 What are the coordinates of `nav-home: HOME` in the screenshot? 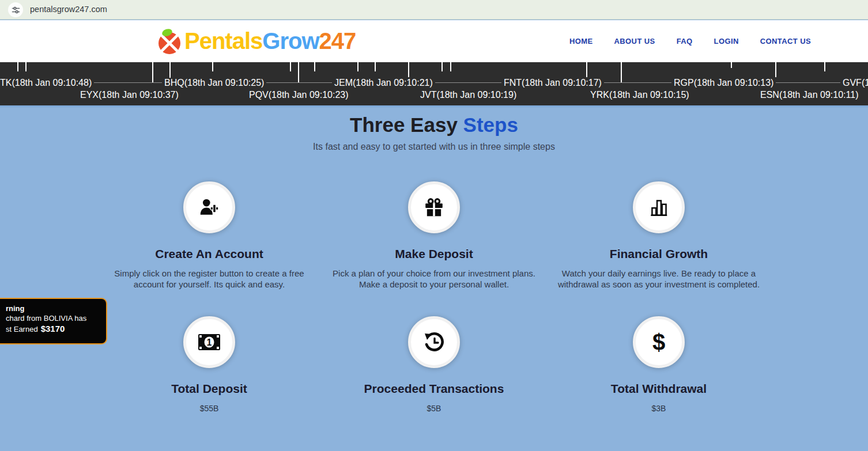 It's located at (581, 41).